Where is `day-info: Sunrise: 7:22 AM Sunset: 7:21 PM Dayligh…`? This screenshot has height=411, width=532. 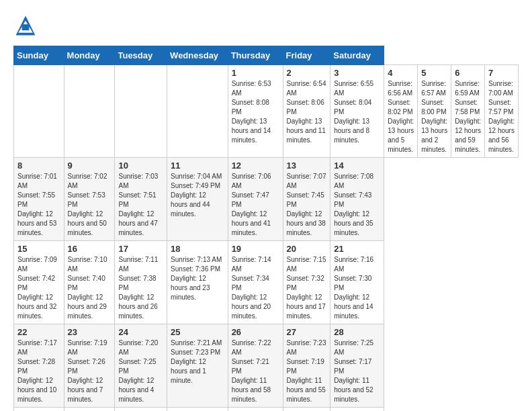 day-info: Sunrise: 7:22 AM Sunset: 7:21 PM Dayligh… is located at coordinates (255, 371).